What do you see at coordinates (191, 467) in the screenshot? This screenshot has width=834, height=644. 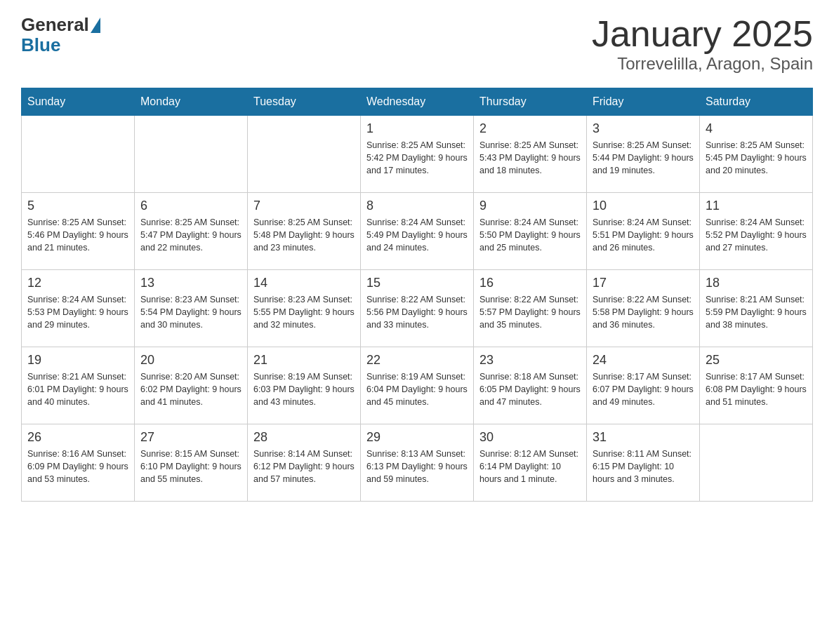 I see `day-info: Sunrise: 8:15 AM Sunset: 6:10 PM Dayligh…` at bounding box center [191, 467].